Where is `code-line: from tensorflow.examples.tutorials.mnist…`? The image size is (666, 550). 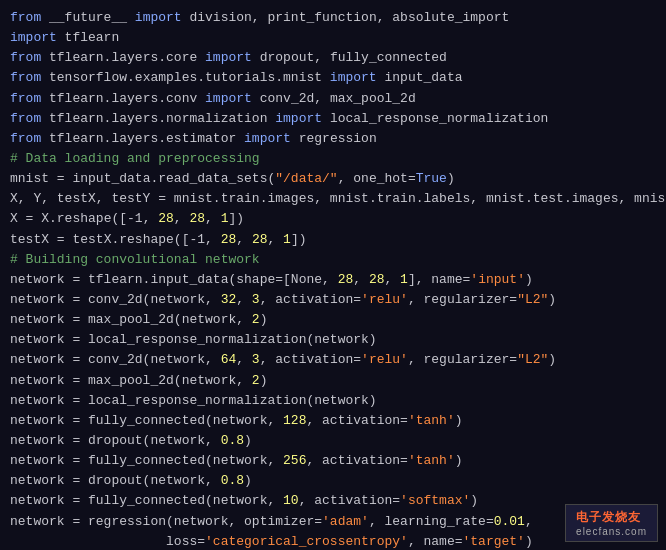 code-line: from tensorflow.examples.tutorials.mnist… is located at coordinates (333, 78).